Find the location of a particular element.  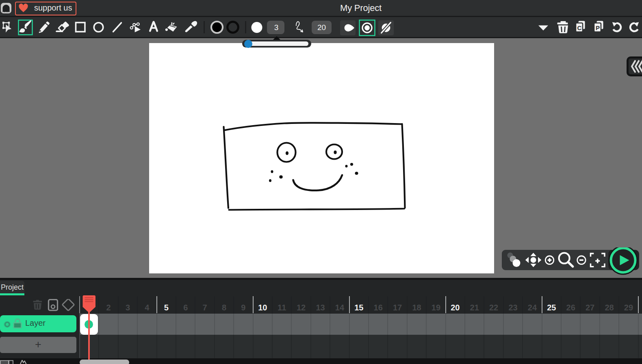

svg-text: 20 is located at coordinates (322, 28).